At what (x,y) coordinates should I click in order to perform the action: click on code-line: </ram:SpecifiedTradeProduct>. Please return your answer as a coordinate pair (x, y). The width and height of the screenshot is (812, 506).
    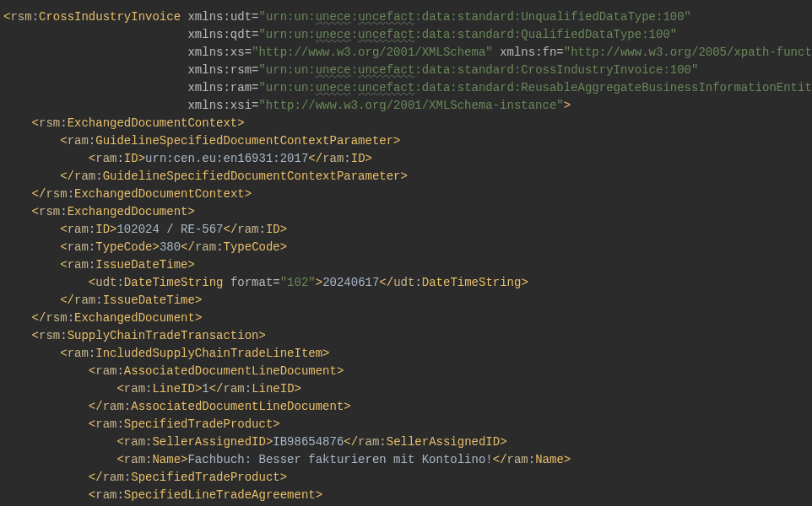
    Looking at the image, I should click on (406, 477).